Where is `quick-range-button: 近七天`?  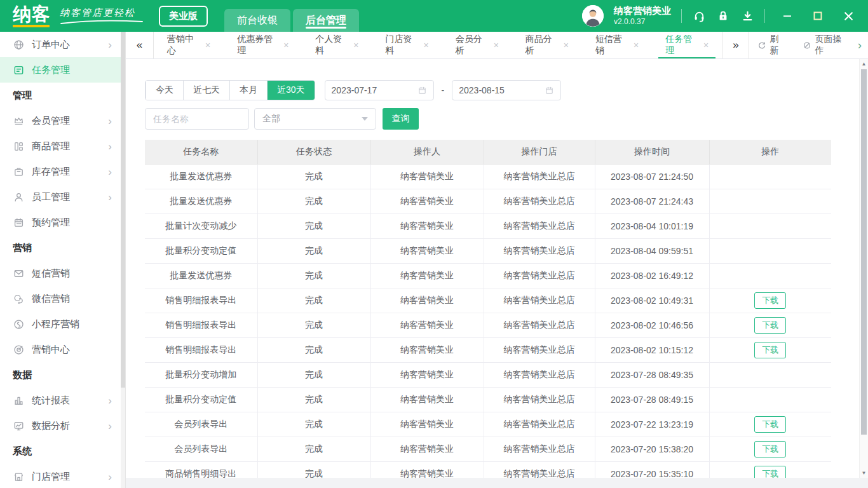 quick-range-button: 近七天 is located at coordinates (206, 90).